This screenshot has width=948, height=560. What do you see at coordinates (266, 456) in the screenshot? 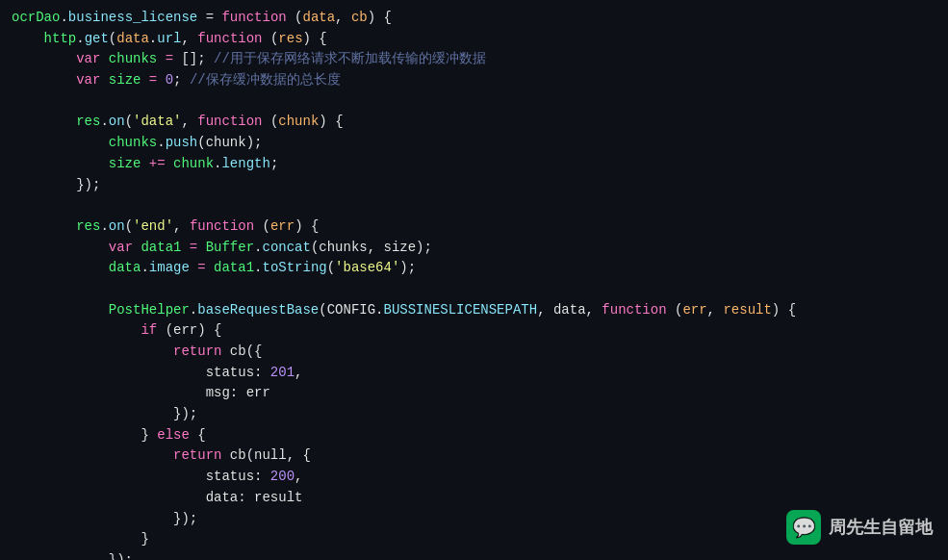
I see `code-token: cb(null, {` at bounding box center [266, 456].